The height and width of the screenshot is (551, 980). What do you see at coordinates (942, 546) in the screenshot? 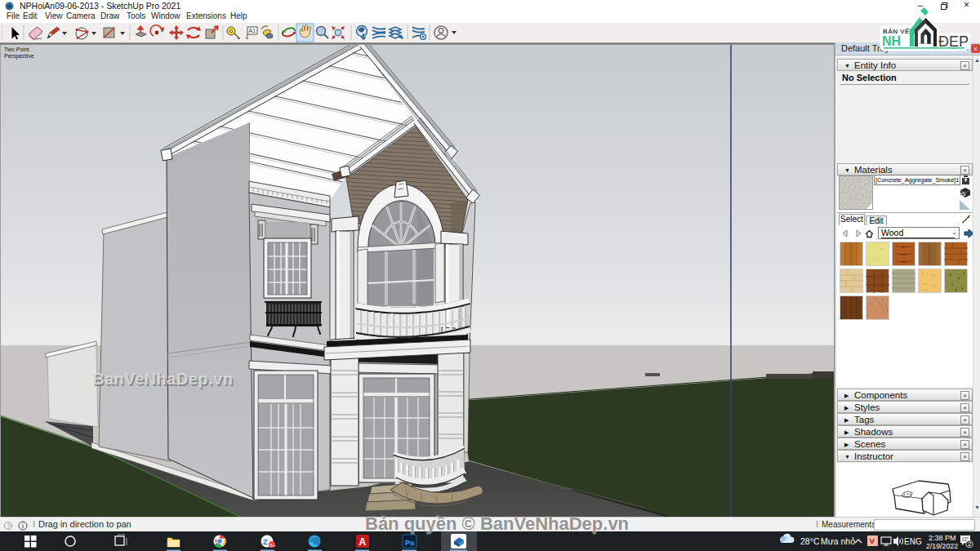
I see `svg-text: 2/19/2022` at bounding box center [942, 546].